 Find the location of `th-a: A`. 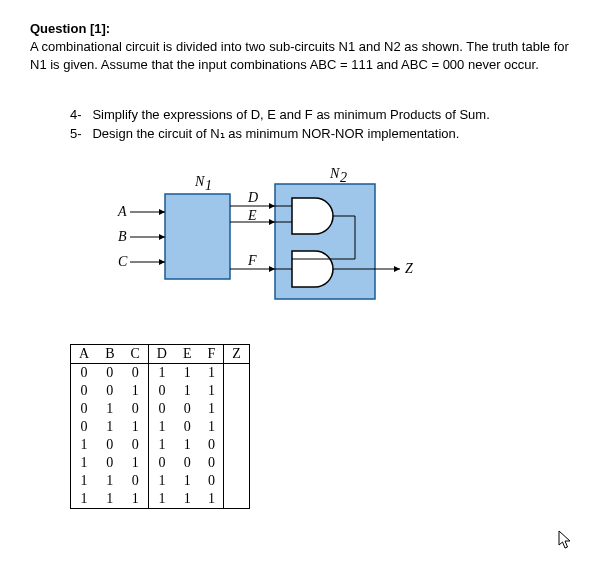

th-a: A is located at coordinates (84, 354).